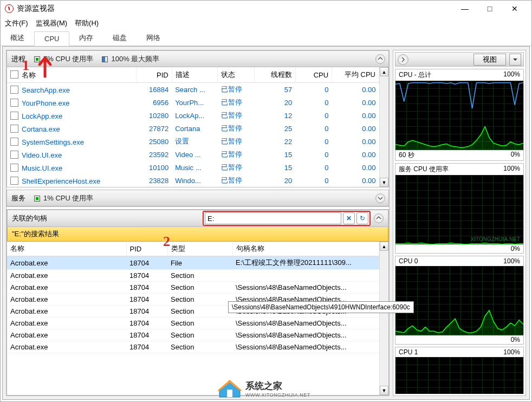 This screenshot has height=402, width=532. Describe the element at coordinates (153, 38) in the screenshot. I see `tab-network: 网络` at that location.